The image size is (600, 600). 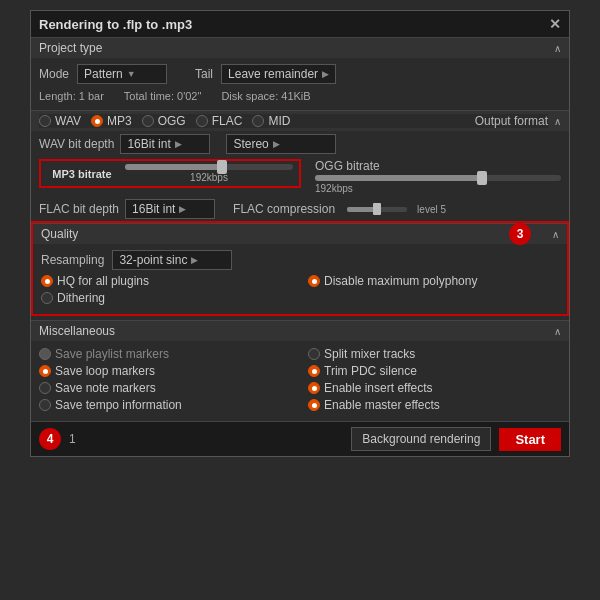 I want to click on mid-radio: MID, so click(x=271, y=121).